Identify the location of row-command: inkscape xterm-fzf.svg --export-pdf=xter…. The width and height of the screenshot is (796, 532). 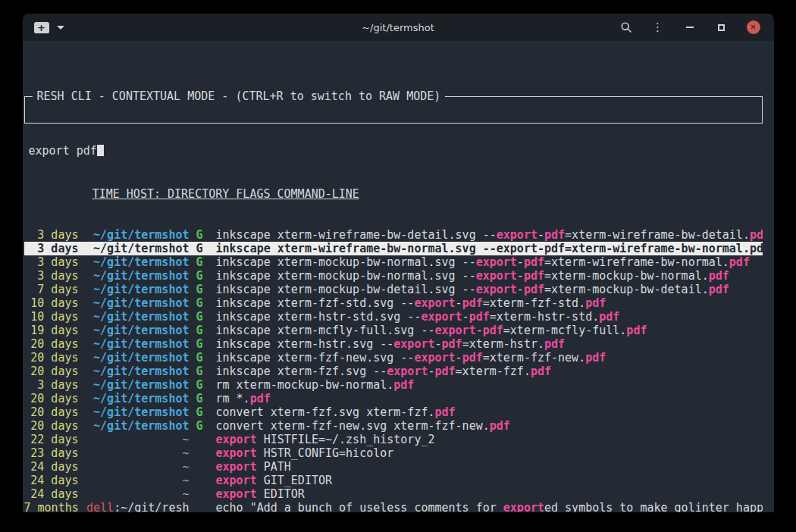
(490, 371).